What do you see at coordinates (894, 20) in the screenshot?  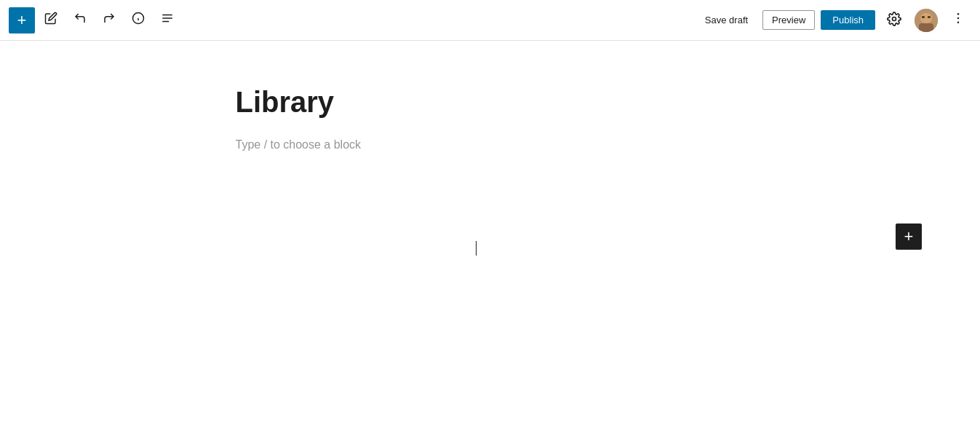 I see `settings-button` at bounding box center [894, 20].